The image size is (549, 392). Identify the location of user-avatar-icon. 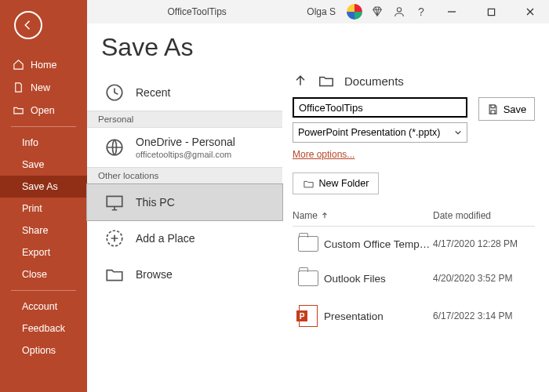
(354, 12).